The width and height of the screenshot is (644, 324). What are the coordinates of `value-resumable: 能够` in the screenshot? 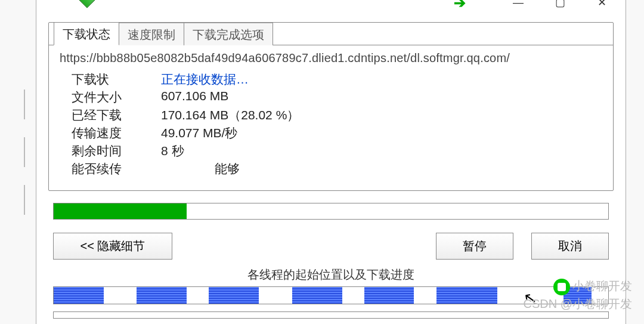 It's located at (200, 169).